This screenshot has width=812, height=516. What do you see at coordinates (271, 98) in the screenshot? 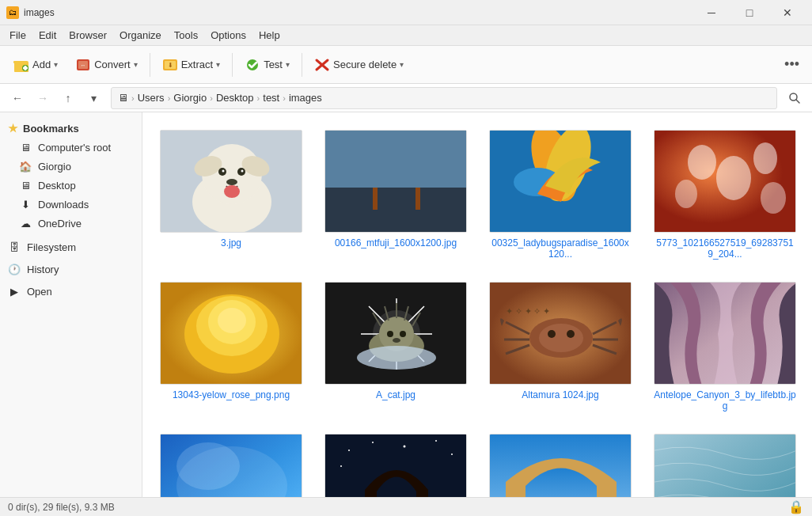
I see `breadcrumb-test: test` at bounding box center [271, 98].